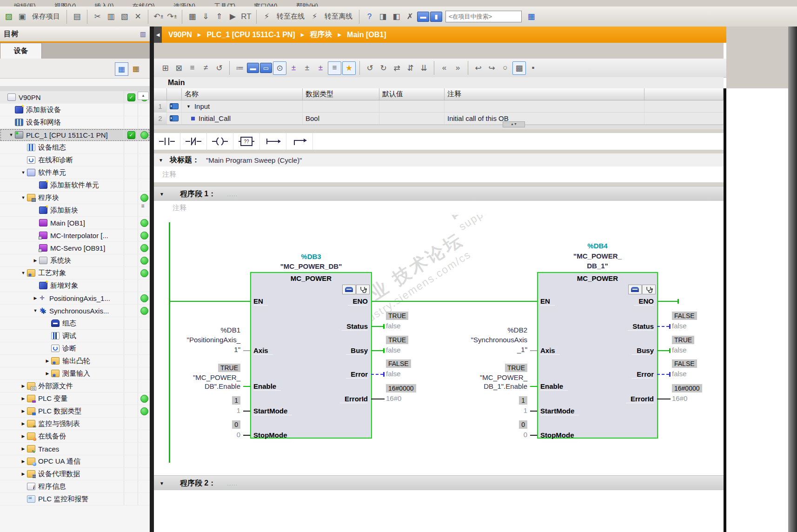 This screenshot has width=797, height=532. What do you see at coordinates (125, 17) in the screenshot?
I see `paste-icon: ▧` at bounding box center [125, 17].